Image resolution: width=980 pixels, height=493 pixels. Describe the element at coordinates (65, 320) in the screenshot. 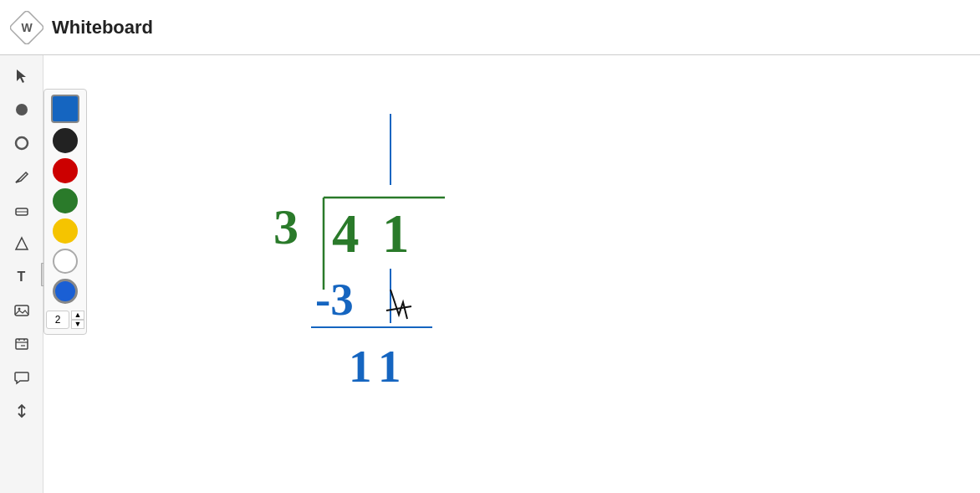

I see `size-control: 2 ▲ ▼` at that location.